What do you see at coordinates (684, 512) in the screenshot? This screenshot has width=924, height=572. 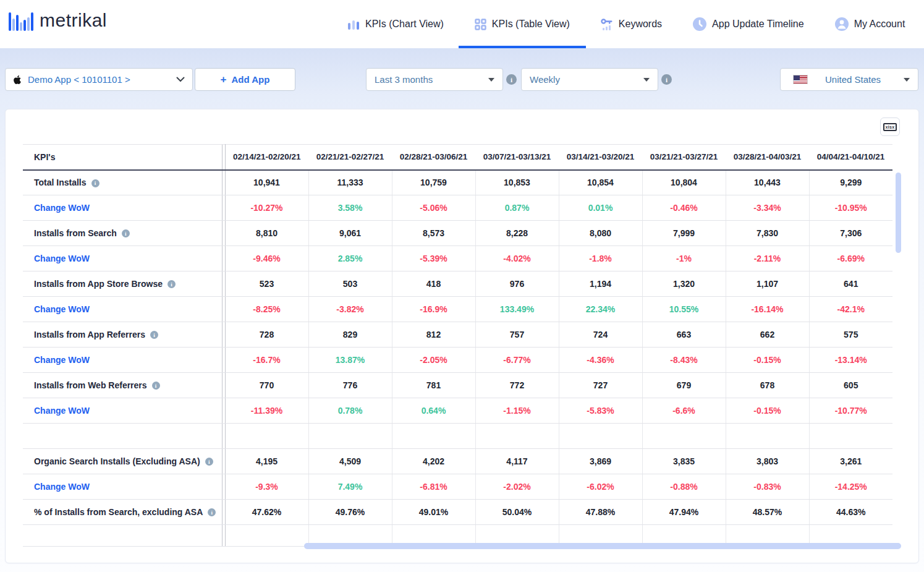 I see `kpi-value-cell: 47.94%` at bounding box center [684, 512].